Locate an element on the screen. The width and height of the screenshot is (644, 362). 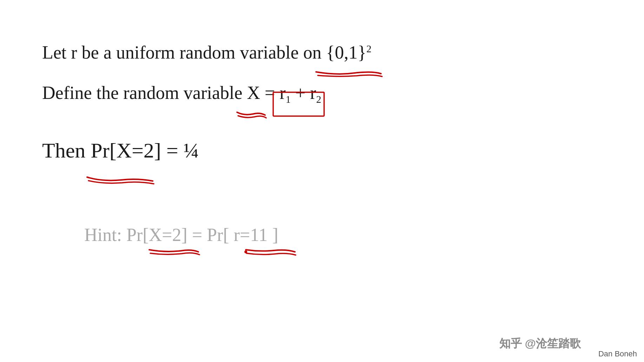
then-label: Then Pr[X=2] = ¼ is located at coordinates (121, 150).